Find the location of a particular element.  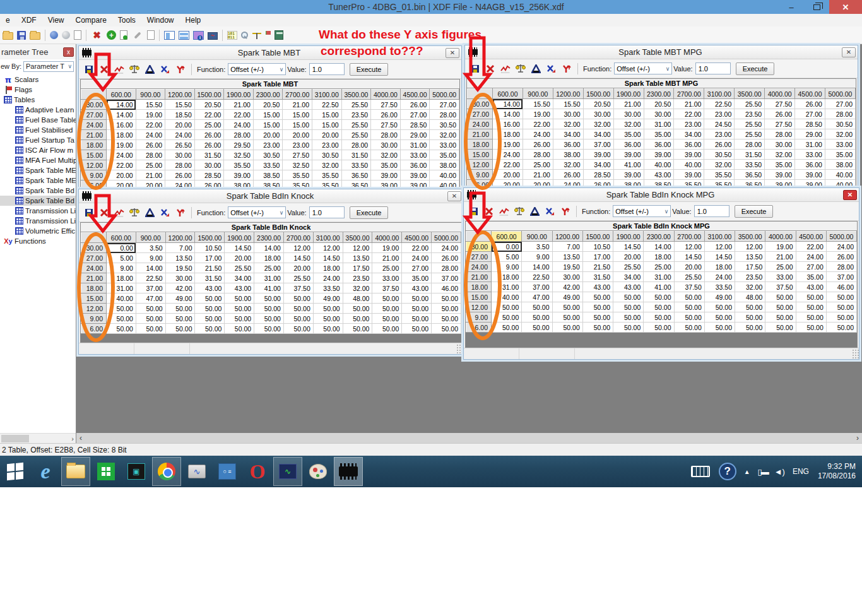

column-header: 1200.00 is located at coordinates (180, 95).